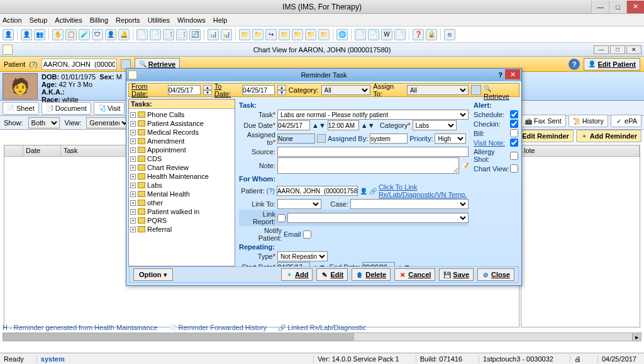  Describe the element at coordinates (195, 35) in the screenshot. I see `toolbar-icon: 🔄` at that location.